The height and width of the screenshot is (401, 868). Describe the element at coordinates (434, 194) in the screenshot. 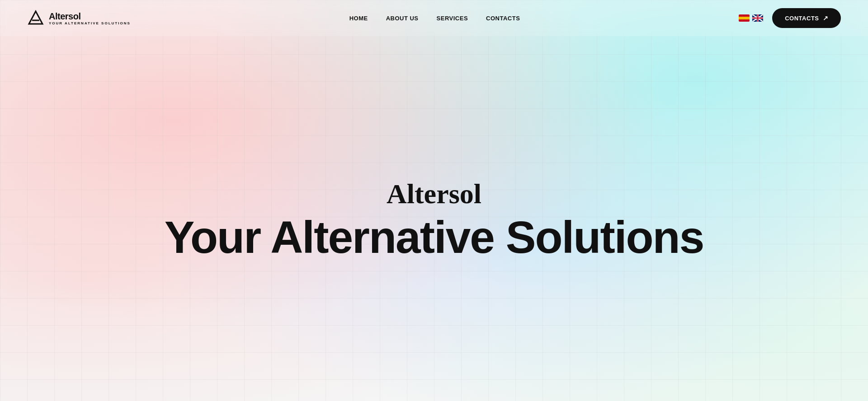

I see `hero-title-small: Altersol` at that location.